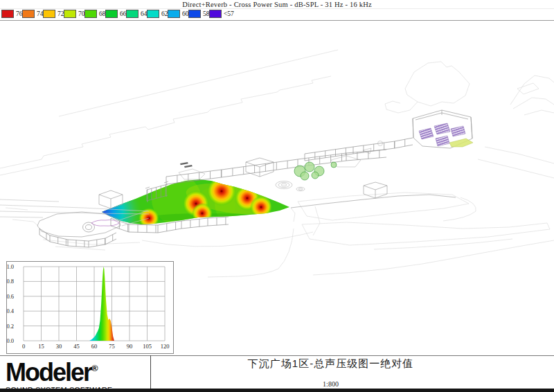 The height and width of the screenshot is (392, 554). I want to click on legend-item: 66, so click(116, 14).